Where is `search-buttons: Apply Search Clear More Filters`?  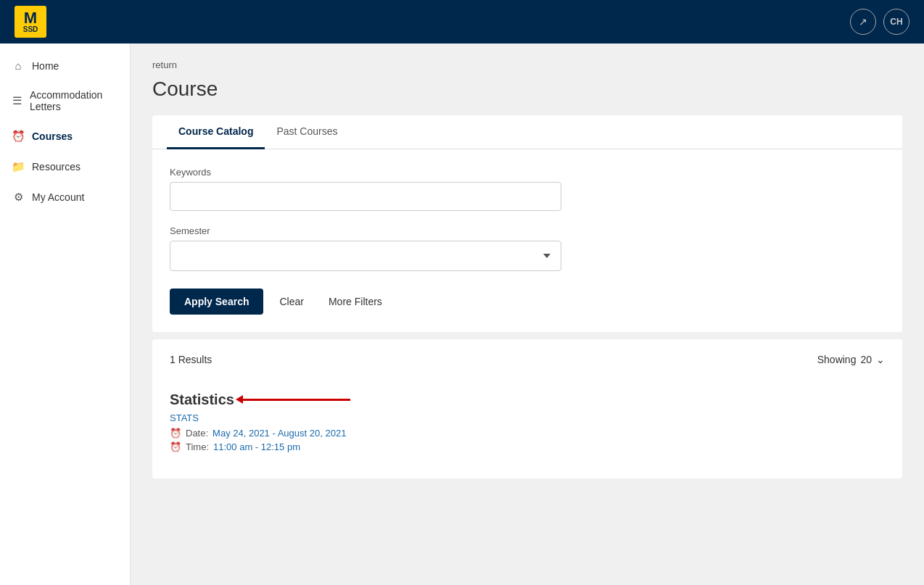
search-buttons: Apply Search Clear More Filters is located at coordinates (527, 302).